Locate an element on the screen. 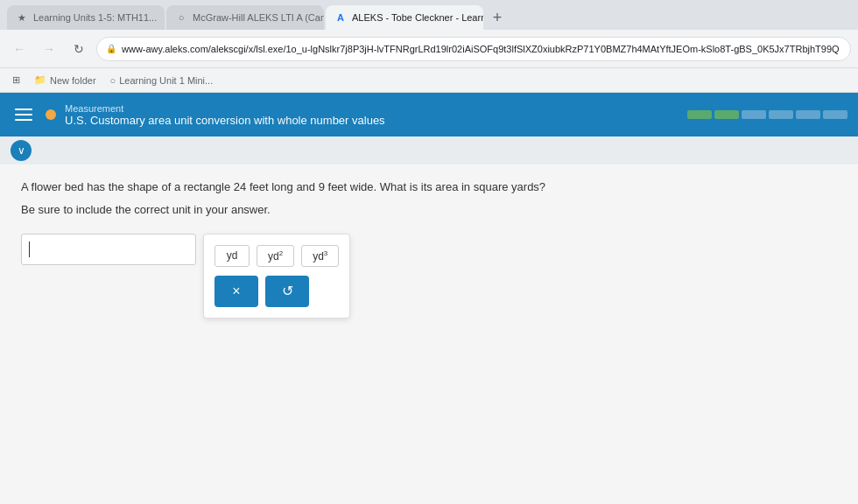 The width and height of the screenshot is (858, 504). status-indicator is located at coordinates (51, 115).